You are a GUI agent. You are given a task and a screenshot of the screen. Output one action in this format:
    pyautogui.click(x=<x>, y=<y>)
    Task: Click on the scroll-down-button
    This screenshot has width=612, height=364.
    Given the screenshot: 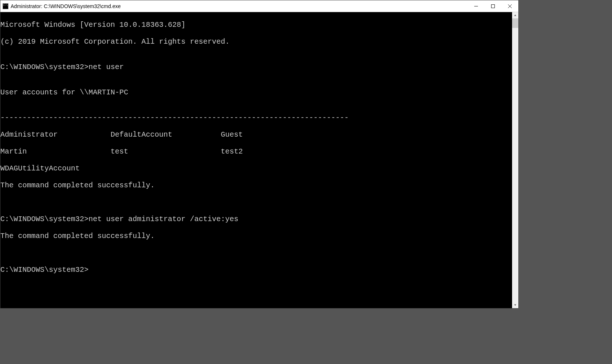 What is the action you would take?
    pyautogui.click(x=515, y=305)
    